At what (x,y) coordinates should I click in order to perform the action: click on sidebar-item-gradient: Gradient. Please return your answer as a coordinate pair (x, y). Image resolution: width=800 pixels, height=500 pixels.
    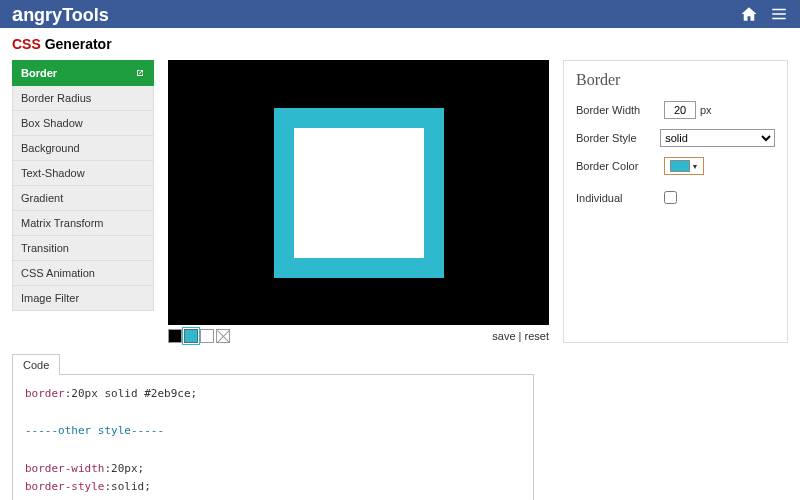
    Looking at the image, I should click on (83, 198).